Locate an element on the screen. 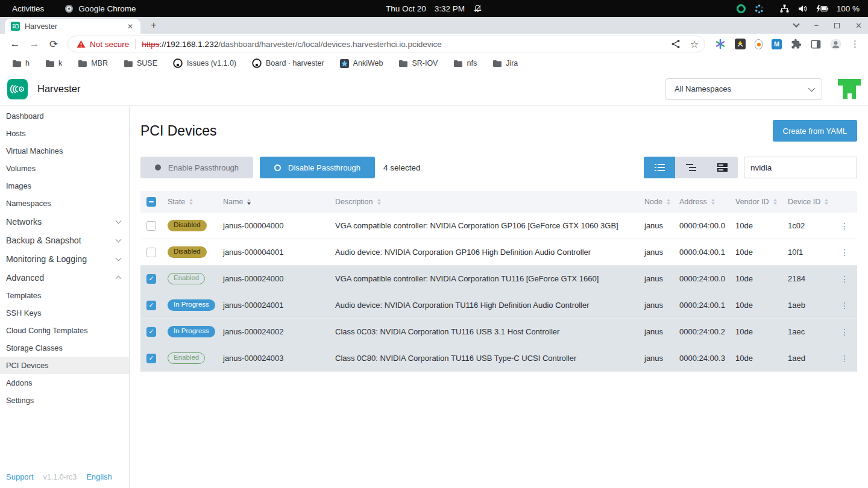 This screenshot has height=488, width=868. namespace-filter-select: All Namespaces is located at coordinates (744, 89).